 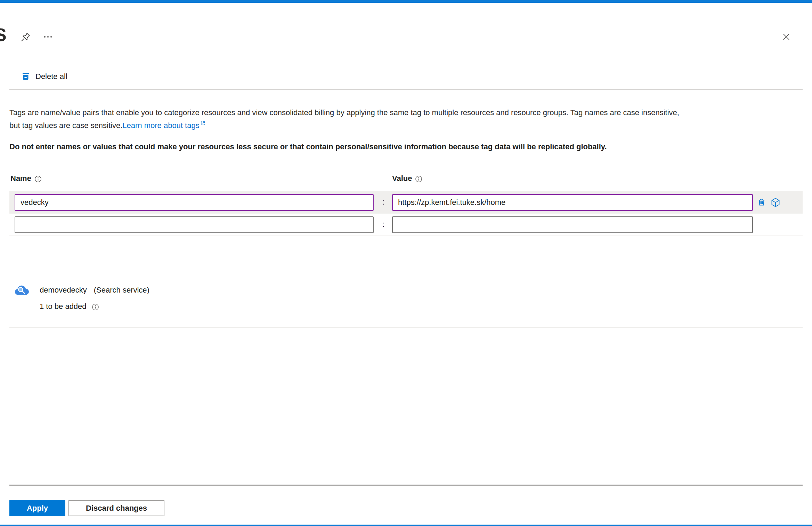 I want to click on external-link-icon, so click(x=203, y=123).